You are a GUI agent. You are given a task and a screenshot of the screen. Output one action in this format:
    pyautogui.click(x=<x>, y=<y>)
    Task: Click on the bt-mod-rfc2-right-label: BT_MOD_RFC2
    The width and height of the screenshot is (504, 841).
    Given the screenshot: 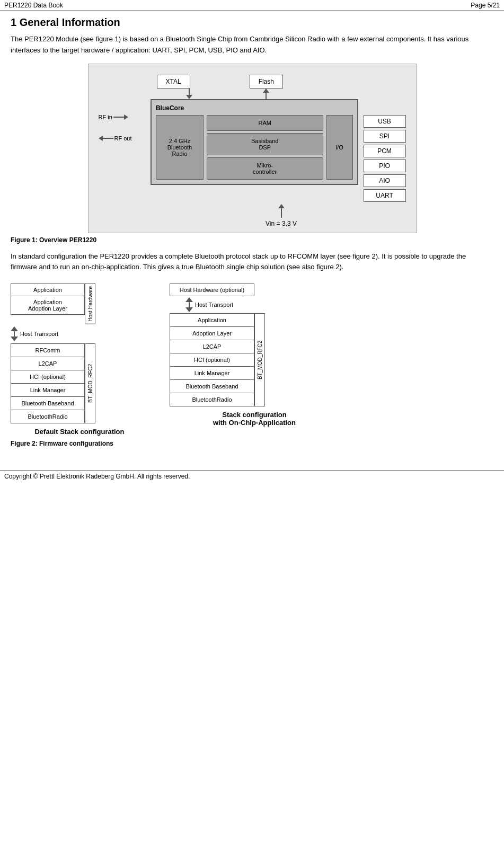 What is the action you would take?
    pyautogui.click(x=260, y=360)
    